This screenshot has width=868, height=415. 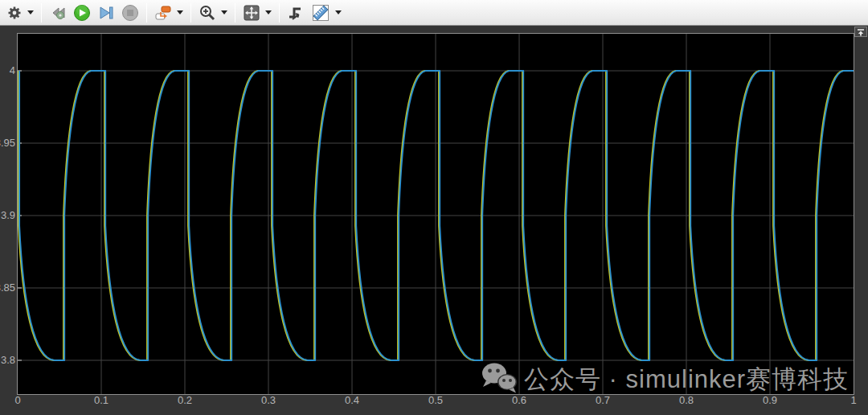 What do you see at coordinates (686, 401) in the screenshot?
I see `x-tick-label: 0.8` at bounding box center [686, 401].